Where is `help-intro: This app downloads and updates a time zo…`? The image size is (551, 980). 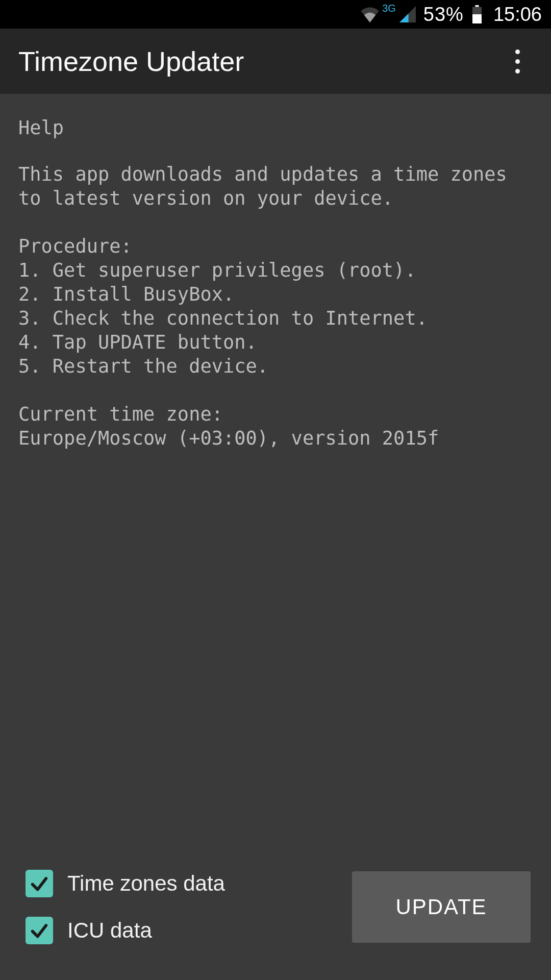 help-intro: This app downloads and updates a time zo… is located at coordinates (276, 187).